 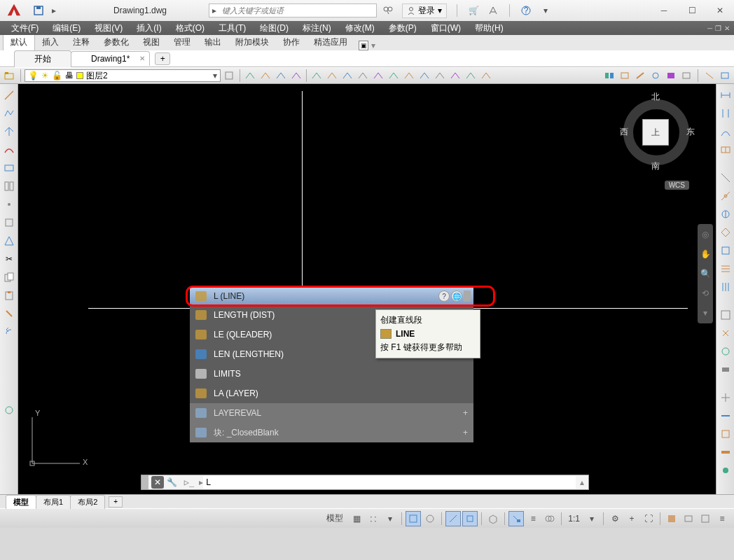 What do you see at coordinates (365, 482) in the screenshot?
I see `command-line: ✕ 🔧 ▷_ ▸ ▴` at bounding box center [365, 482].